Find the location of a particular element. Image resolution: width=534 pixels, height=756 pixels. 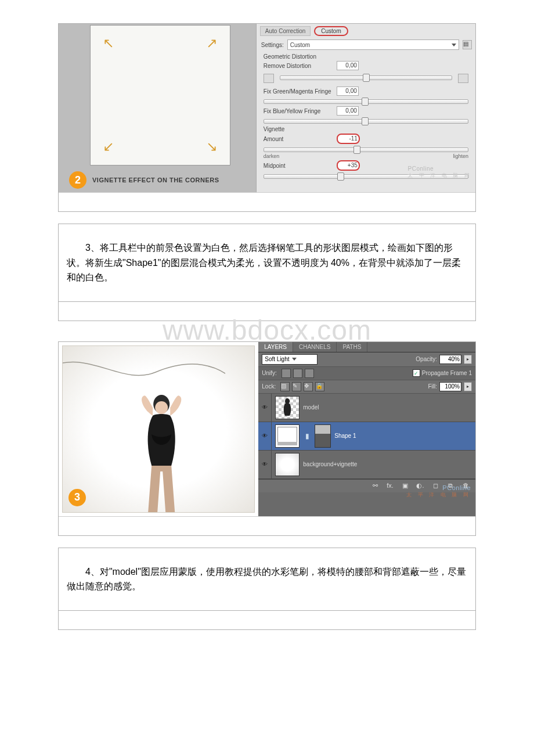

propagate-label: Propagate Frame 1 is located at coordinates (447, 373).